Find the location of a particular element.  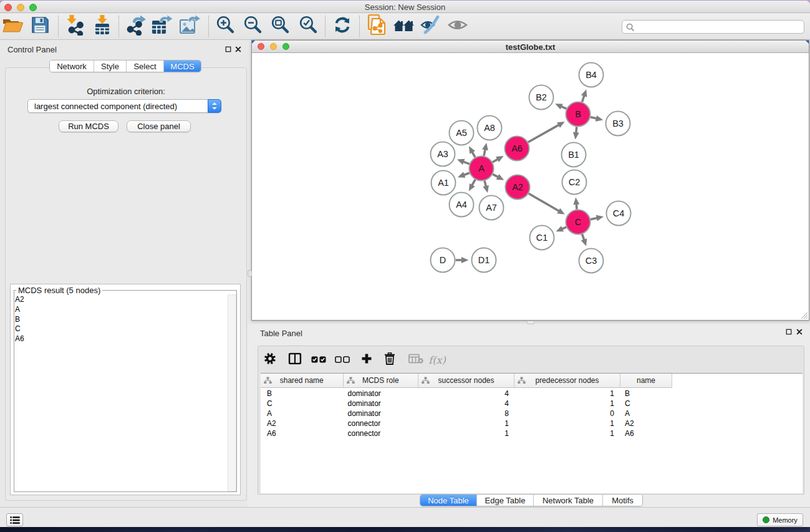

table-row-C: Cdominator41C is located at coordinates (466, 404).